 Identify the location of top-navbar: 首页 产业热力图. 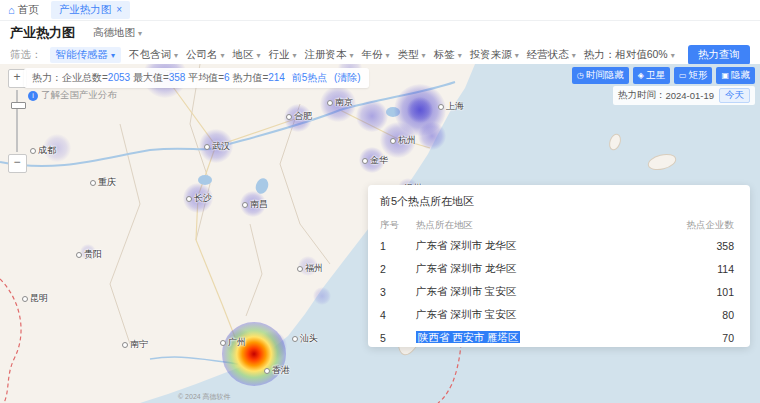
(380, 10).